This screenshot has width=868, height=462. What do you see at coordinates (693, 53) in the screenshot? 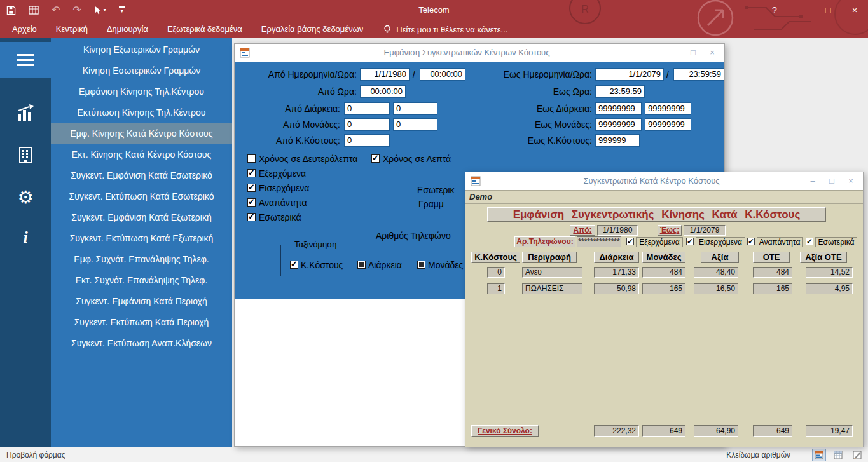
I see `form-maximize-button: □` at bounding box center [693, 53].